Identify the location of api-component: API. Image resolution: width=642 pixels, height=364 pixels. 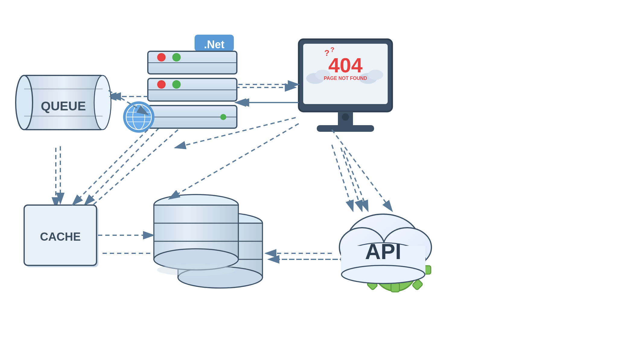
(386, 253).